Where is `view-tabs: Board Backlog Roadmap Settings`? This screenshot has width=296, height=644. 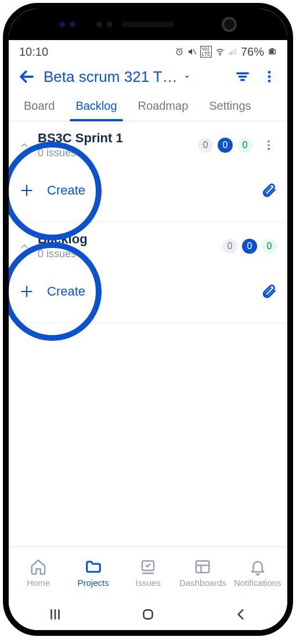 view-tabs: Board Backlog Roadmap Settings is located at coordinates (148, 106).